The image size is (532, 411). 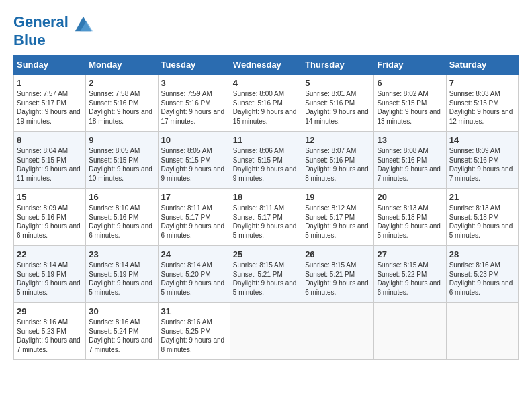 What do you see at coordinates (122, 274) in the screenshot?
I see `calendar-cell-day-23: 23Sunrise: 8:14 AMSunset: 5:19 PMDayligh…` at bounding box center [122, 274].